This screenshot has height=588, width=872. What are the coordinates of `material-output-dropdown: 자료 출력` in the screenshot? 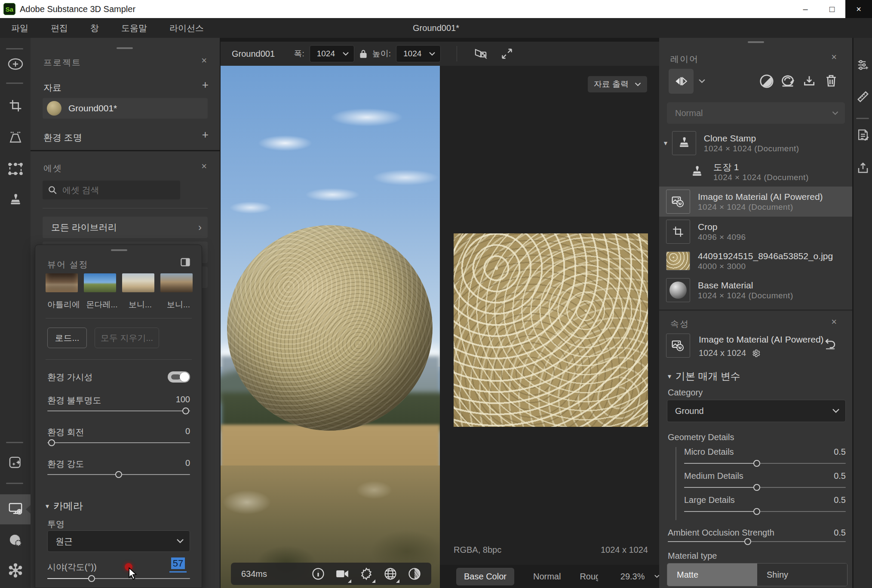 It's located at (617, 84).